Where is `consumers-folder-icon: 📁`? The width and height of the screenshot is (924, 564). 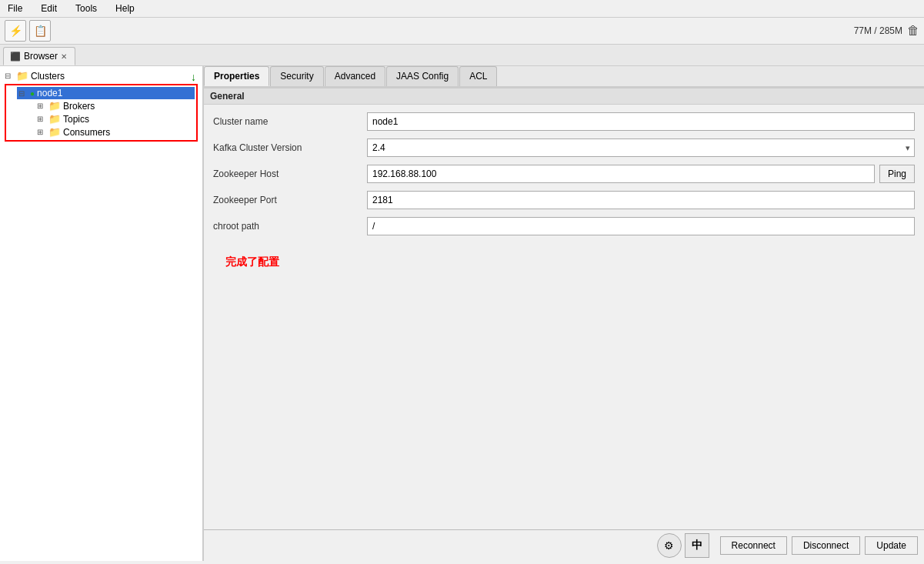 consumers-folder-icon: 📁 is located at coordinates (55, 132).